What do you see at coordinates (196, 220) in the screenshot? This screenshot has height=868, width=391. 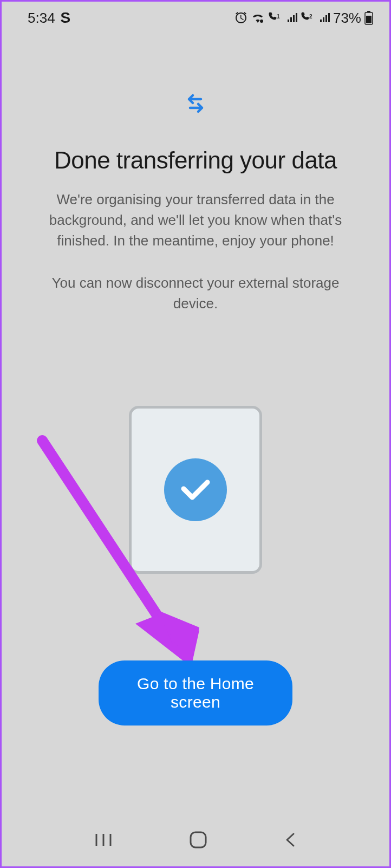 I see `description-text-1: We're organising your transferred data i…` at bounding box center [196, 220].